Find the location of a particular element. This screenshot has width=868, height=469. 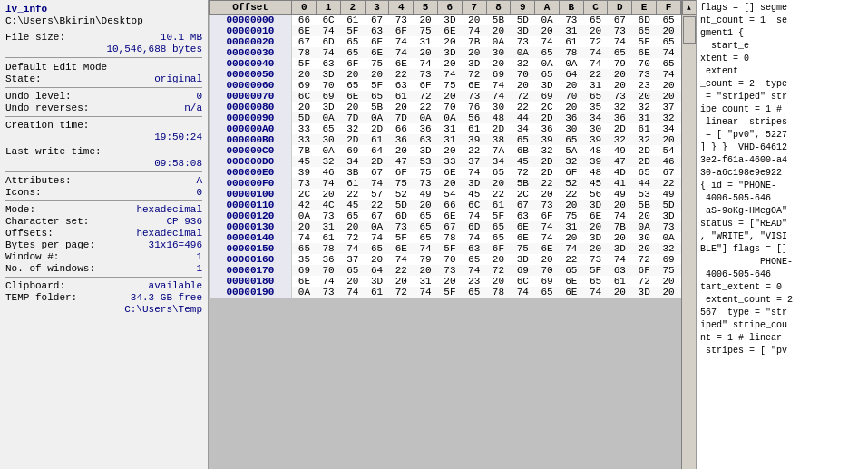

hex-cell: 39 is located at coordinates (595, 140).